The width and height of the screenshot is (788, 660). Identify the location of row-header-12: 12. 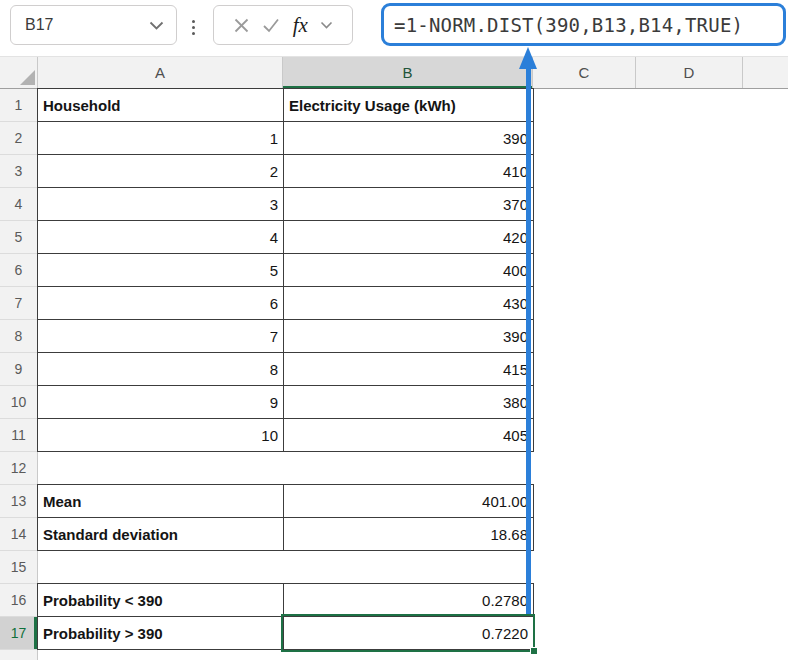
(18, 468).